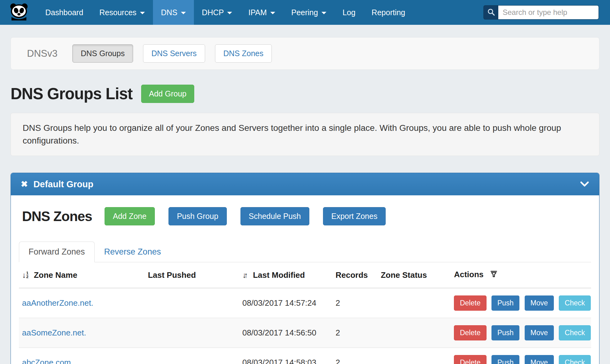 The height and width of the screenshot is (364, 610). Describe the element at coordinates (275, 216) in the screenshot. I see `schedule-push-button: Schedule Push` at that location.